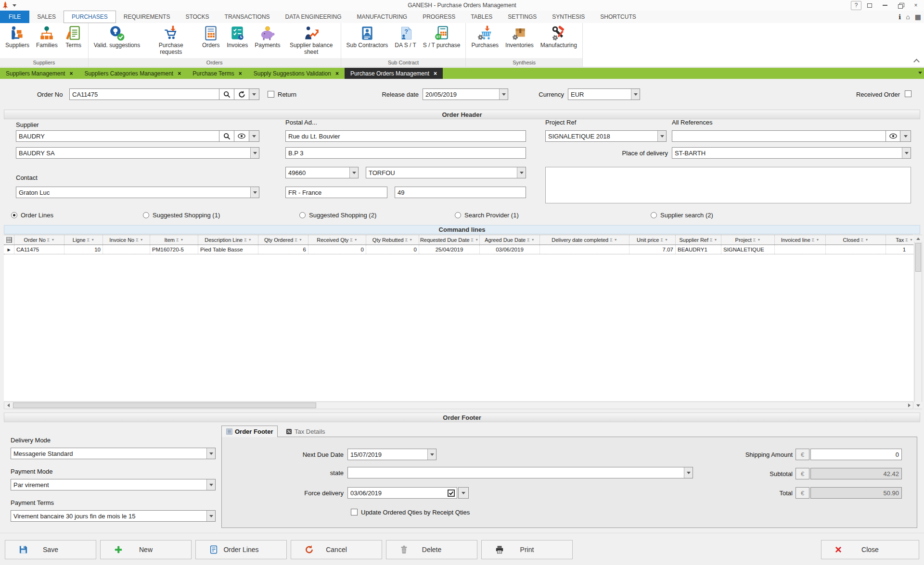 This screenshot has width=924, height=565. What do you see at coordinates (255, 192) in the screenshot?
I see `contact-dropdown-button` at bounding box center [255, 192].